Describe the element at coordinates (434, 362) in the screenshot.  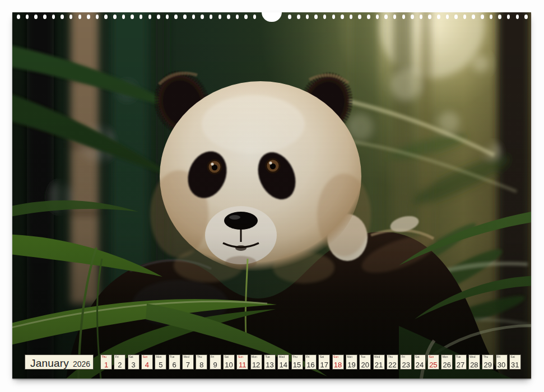
I see `day-cell-25: Sun 25` at that location.